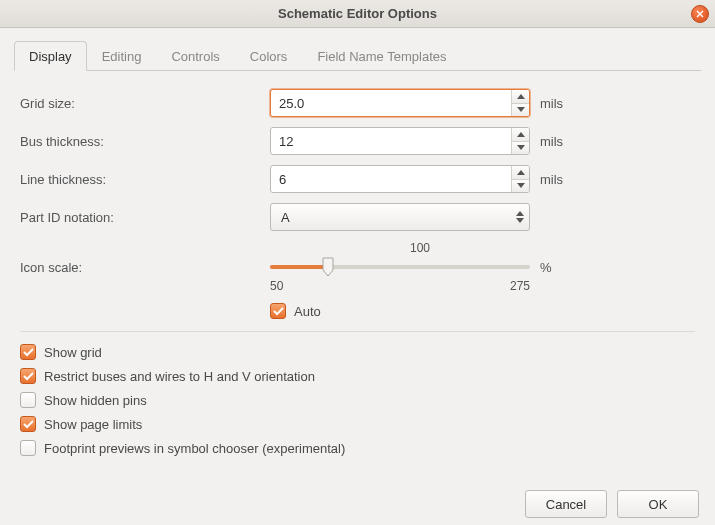 The image size is (715, 525). Describe the element at coordinates (50, 56) in the screenshot. I see `tab-display: Display` at that location.